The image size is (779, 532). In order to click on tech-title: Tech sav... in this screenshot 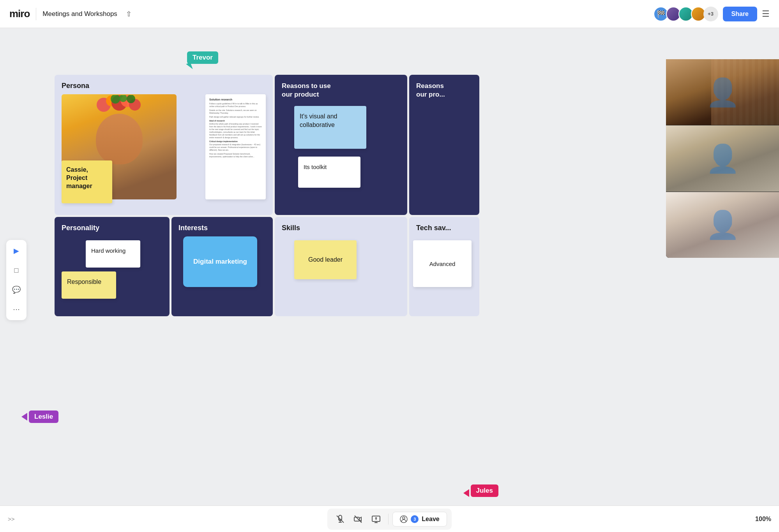, I will do `click(444, 228)`.